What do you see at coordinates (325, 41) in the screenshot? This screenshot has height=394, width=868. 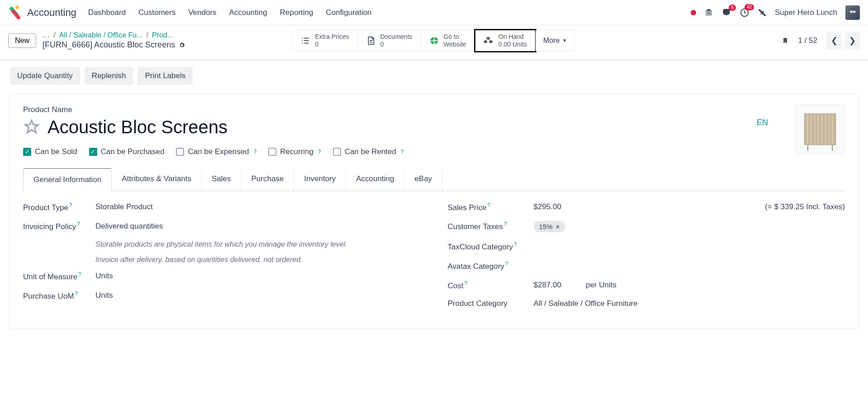 I see `stat-extra-prices: Extra Prices 0` at bounding box center [325, 41].